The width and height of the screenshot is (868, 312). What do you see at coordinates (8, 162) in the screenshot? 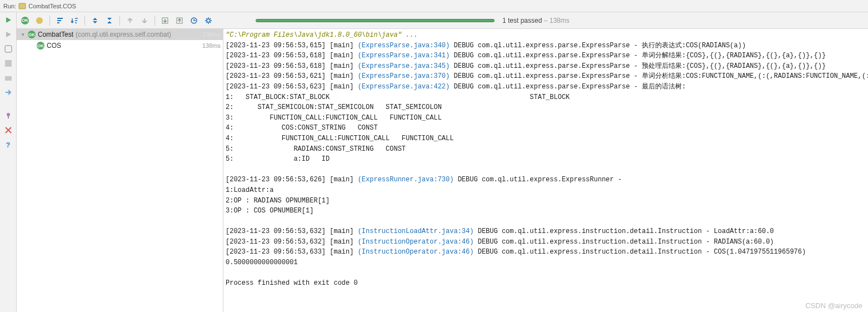
I see `run-sidebar: ?` at bounding box center [8, 162].